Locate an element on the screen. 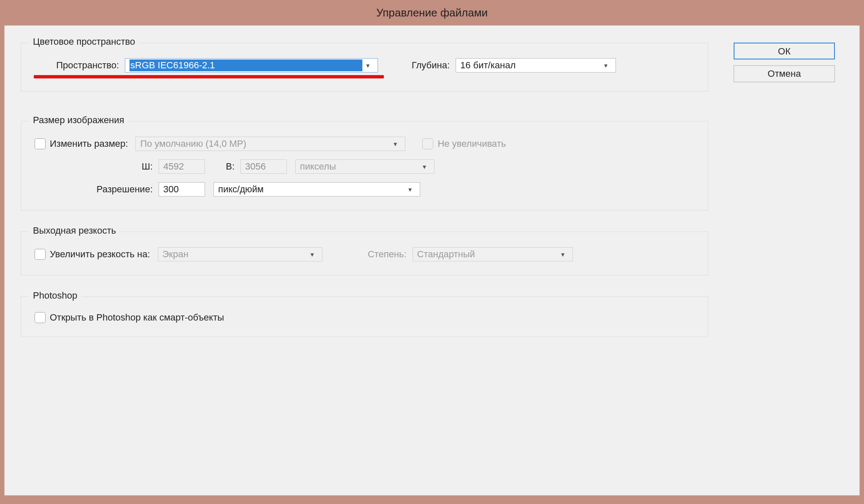 The width and height of the screenshot is (864, 504). label-sharpen: Увеличить резкость на: is located at coordinates (100, 254).